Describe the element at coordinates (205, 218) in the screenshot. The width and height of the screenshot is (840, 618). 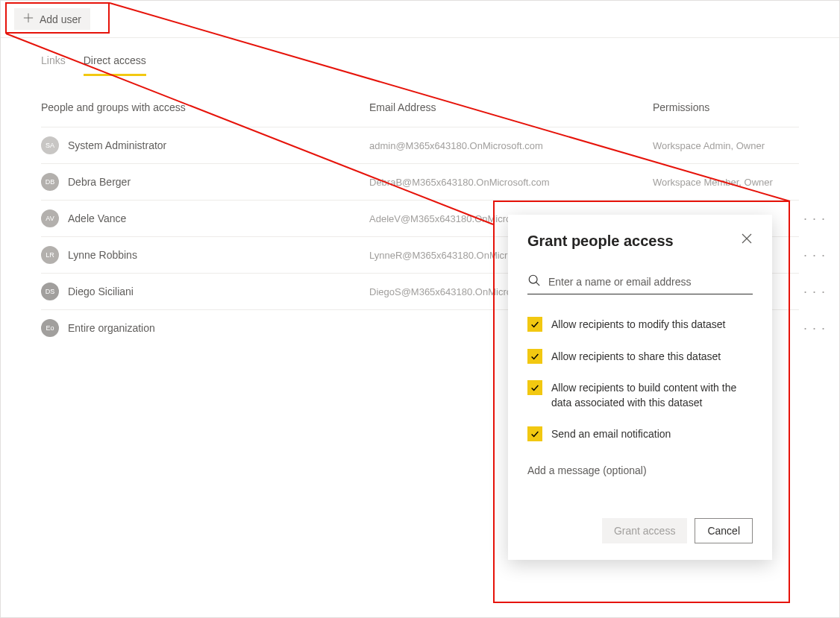
I see `name-cell: AVAdele Vance` at that location.